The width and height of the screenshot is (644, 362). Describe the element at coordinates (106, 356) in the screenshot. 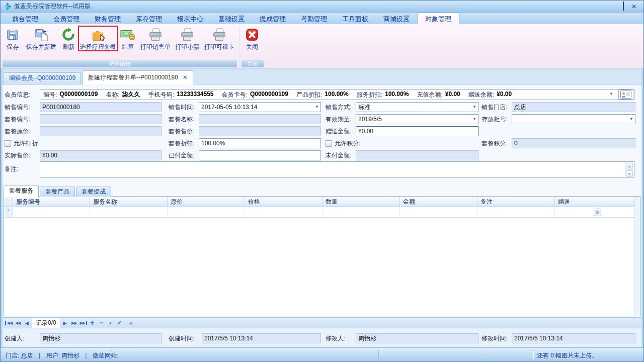

I see `status-website: 傲蓝网站:` at that location.